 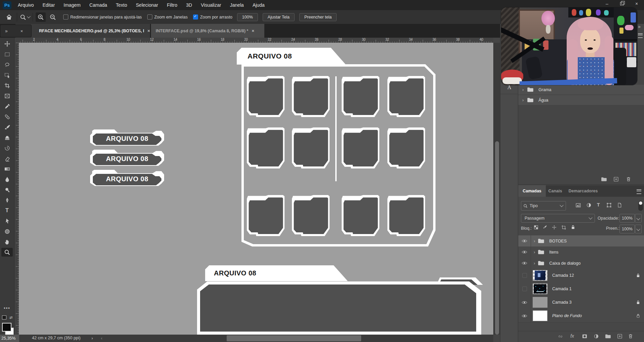 I want to click on collapse-dock-icon: », so click(x=639, y=27).